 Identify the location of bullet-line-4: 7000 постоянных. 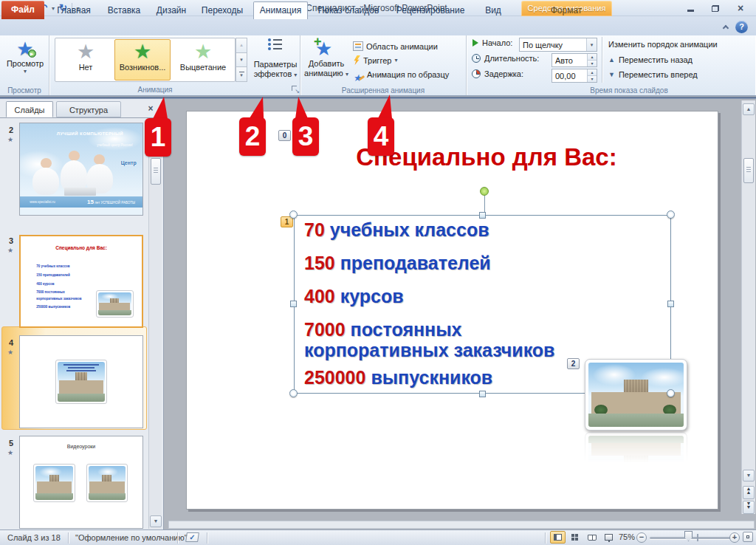
(382, 329).